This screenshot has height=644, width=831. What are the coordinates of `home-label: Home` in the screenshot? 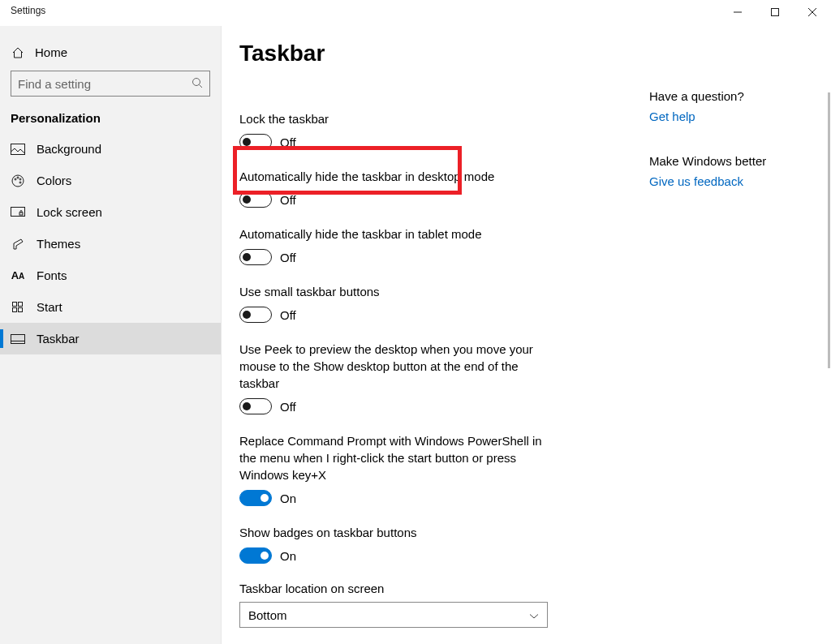 It's located at (51, 52).